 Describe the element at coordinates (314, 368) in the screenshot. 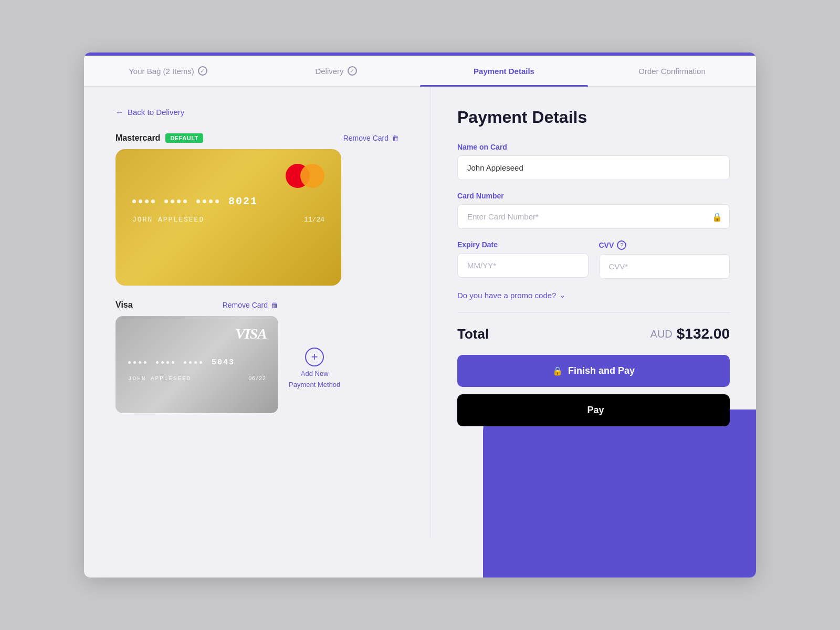

I see `add-payment-button: + Add New Payment Method` at that location.